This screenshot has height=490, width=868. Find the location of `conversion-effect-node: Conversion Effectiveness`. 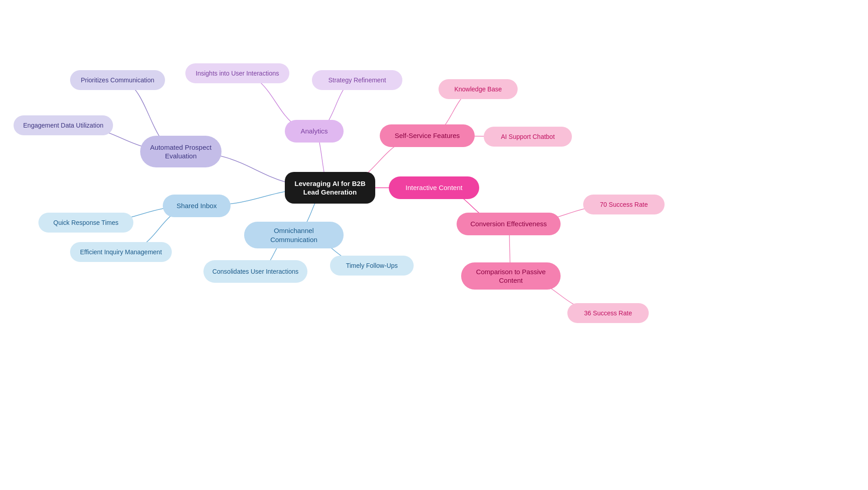

conversion-effect-node: Conversion Effectiveness is located at coordinates (509, 224).